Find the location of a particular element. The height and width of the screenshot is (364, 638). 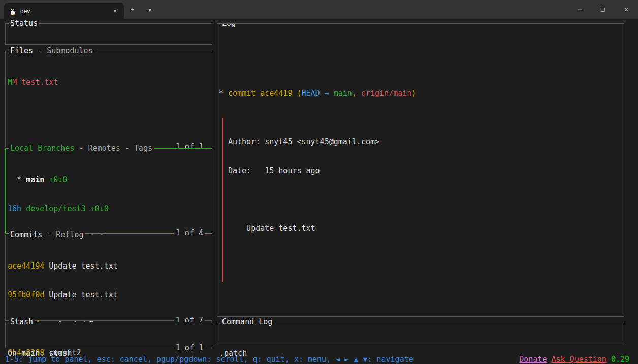

branches-panel: Local Branches - Remotes - Tags * main ↑… is located at coordinates (109, 191).